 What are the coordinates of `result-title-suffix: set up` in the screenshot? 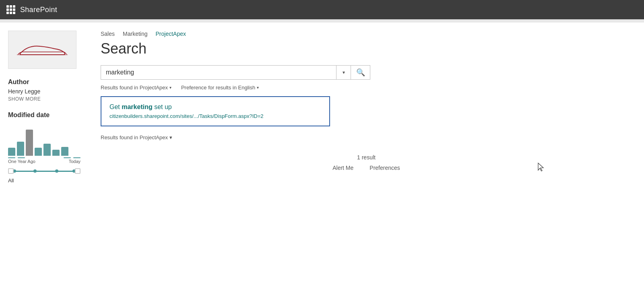 It's located at (162, 107).